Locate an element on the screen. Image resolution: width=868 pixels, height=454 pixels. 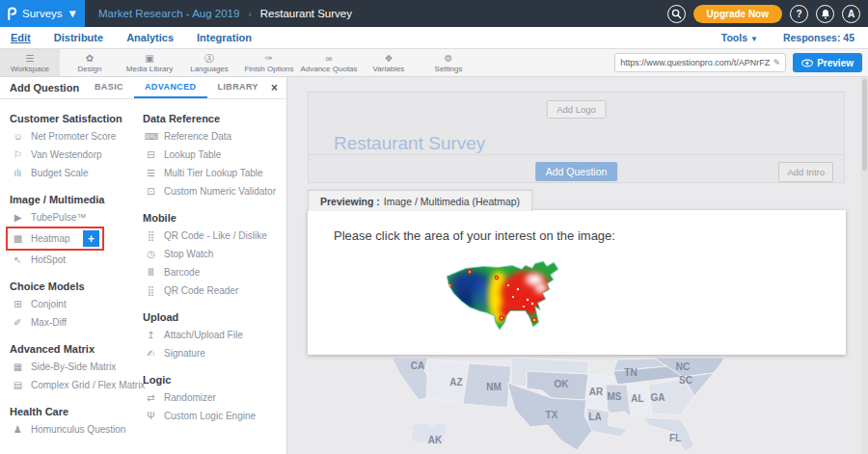
panel-title: Add Question is located at coordinates (44, 88).